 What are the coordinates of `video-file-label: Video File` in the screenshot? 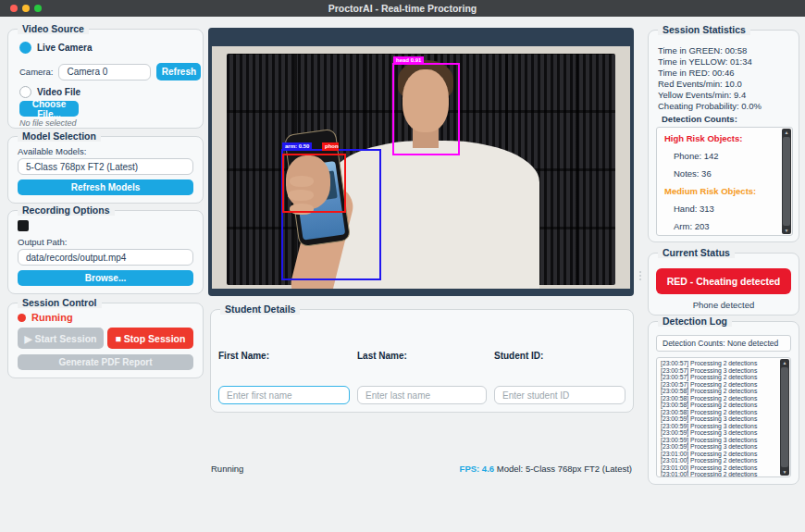 It's located at (59, 93).